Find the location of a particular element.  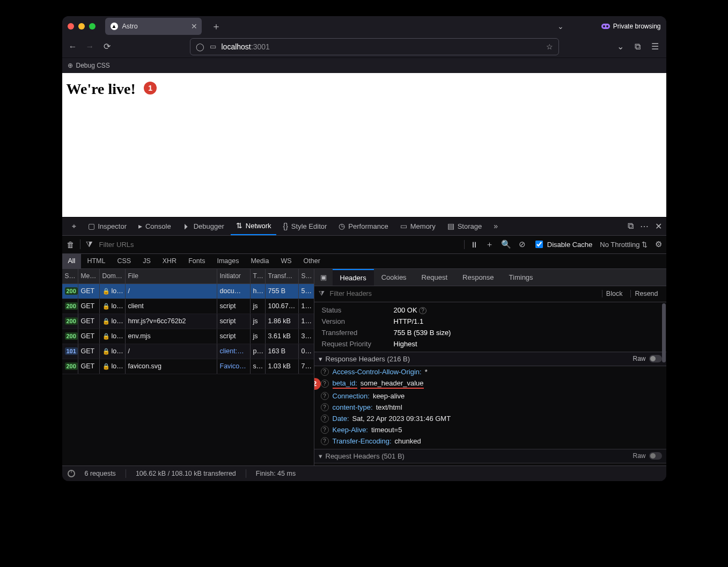

table-header: S… Me… Dom… File Initiator T… Transf… S… is located at coordinates (188, 277).